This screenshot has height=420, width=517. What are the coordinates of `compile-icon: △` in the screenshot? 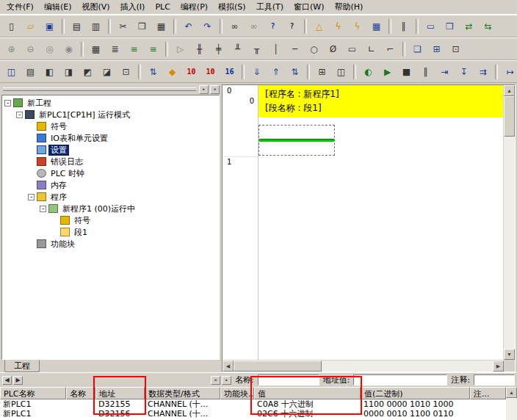 It's located at (319, 26).